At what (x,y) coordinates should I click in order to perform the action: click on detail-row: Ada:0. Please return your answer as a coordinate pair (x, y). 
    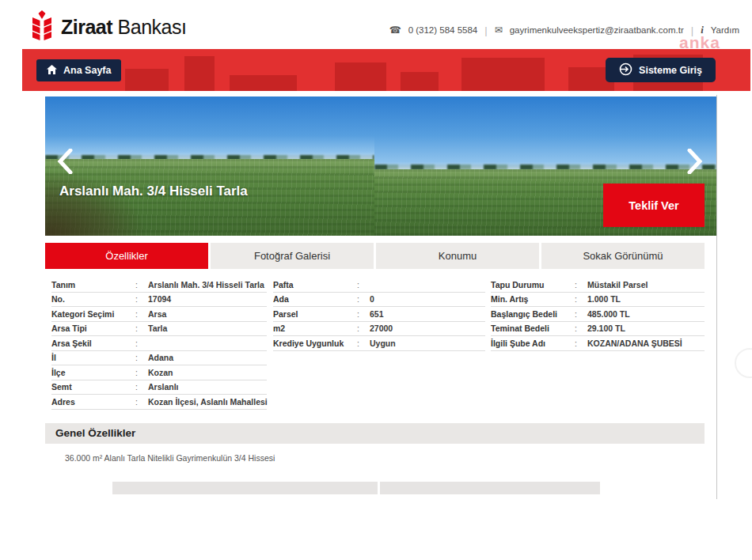
    Looking at the image, I should click on (379, 301).